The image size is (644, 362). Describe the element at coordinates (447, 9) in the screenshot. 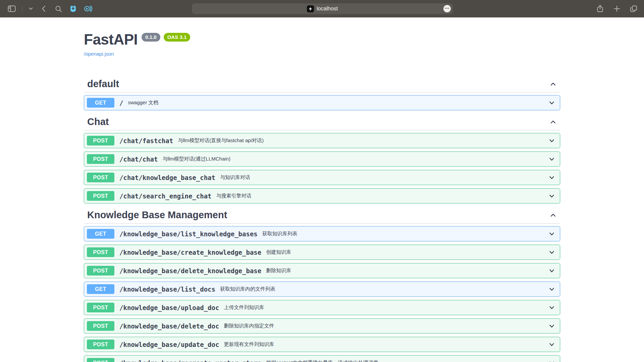

I see `page-settings-button: •••` at that location.